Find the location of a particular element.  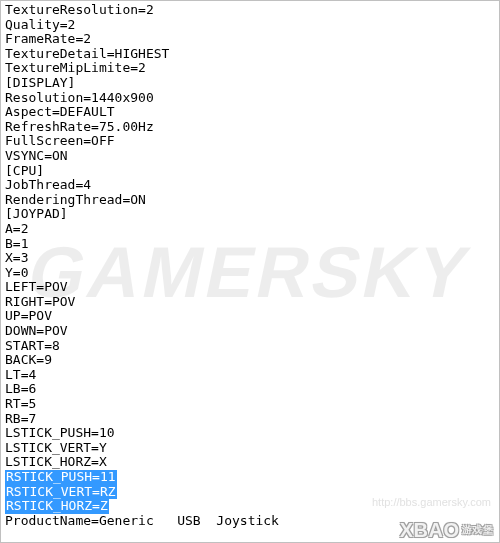

config-line: RefreshRate=75.00Hz is located at coordinates (250, 128).